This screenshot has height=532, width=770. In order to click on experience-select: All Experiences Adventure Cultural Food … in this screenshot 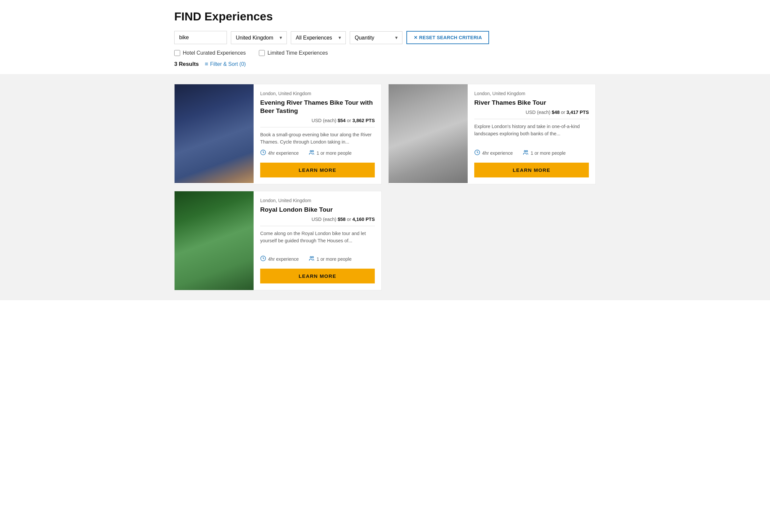, I will do `click(318, 38)`.